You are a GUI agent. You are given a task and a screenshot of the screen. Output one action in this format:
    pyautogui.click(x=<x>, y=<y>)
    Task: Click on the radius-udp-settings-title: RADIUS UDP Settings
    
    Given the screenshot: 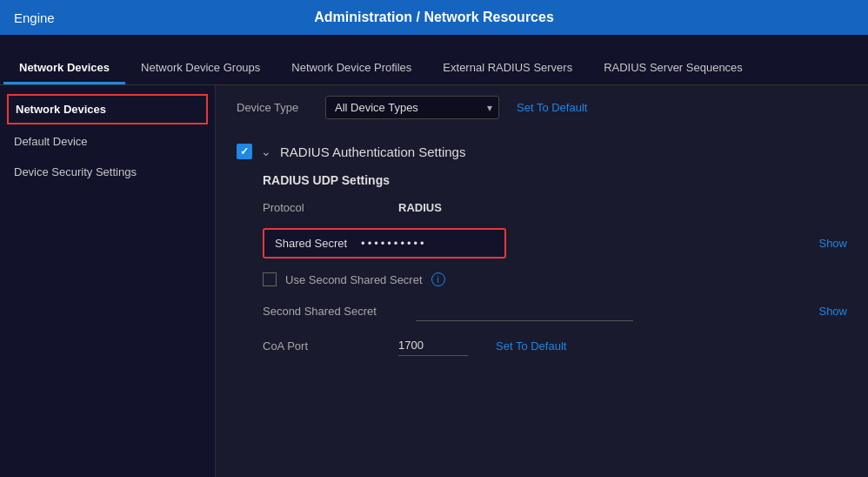 What is the action you would take?
    pyautogui.click(x=555, y=180)
    